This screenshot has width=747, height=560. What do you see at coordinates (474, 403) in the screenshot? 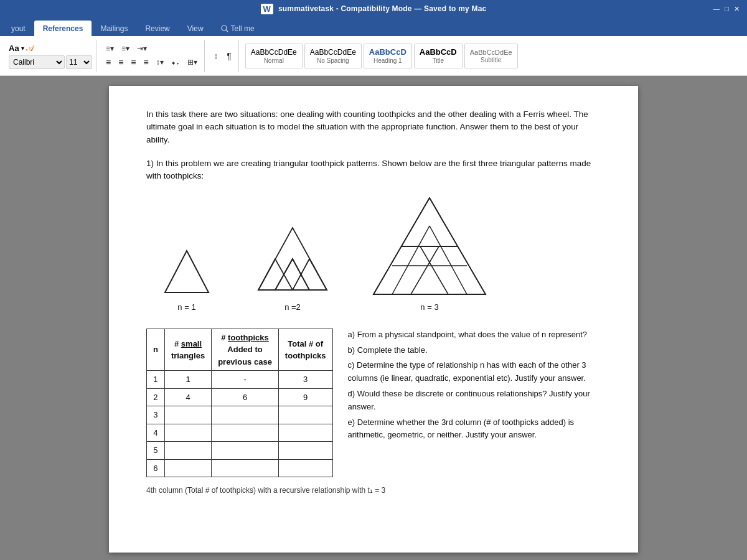
I see `questions-column: a) From a physical standpoint, what does…` at bounding box center [474, 403].